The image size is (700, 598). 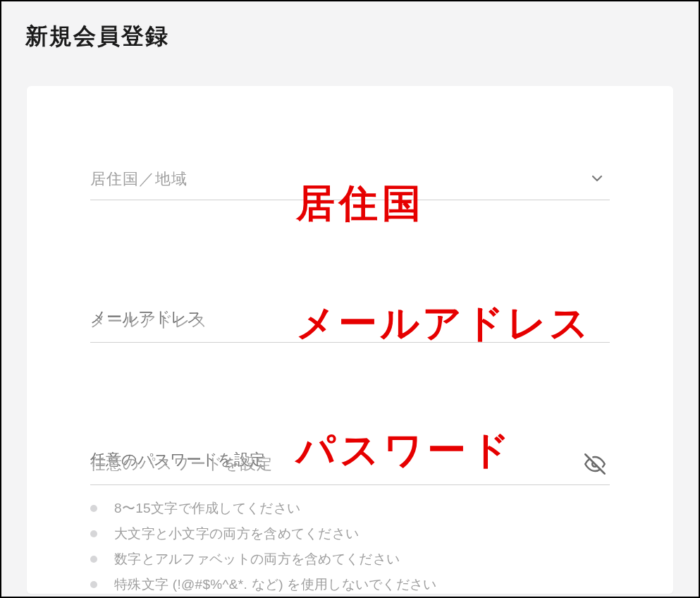 I want to click on country-placeholder: 居住国／地域, so click(x=139, y=179).